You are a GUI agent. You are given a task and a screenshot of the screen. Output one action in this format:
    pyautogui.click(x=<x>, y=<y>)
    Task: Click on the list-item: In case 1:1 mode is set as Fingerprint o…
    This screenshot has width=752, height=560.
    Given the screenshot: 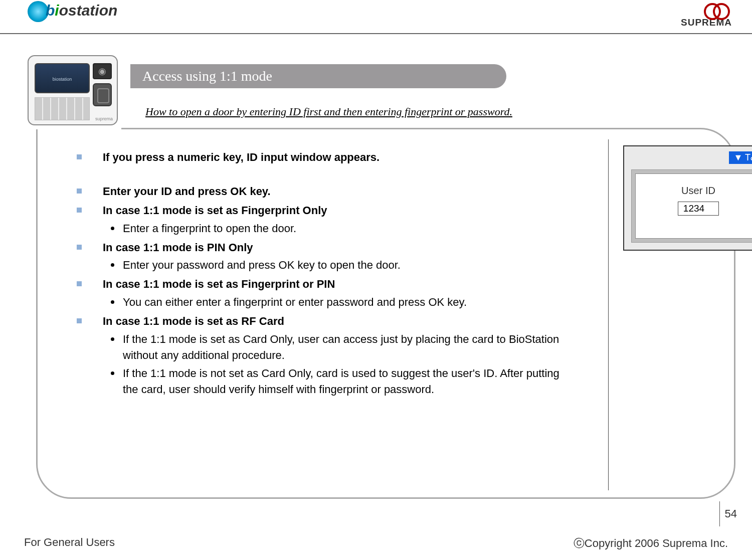 What is the action you would take?
    pyautogui.click(x=321, y=293)
    